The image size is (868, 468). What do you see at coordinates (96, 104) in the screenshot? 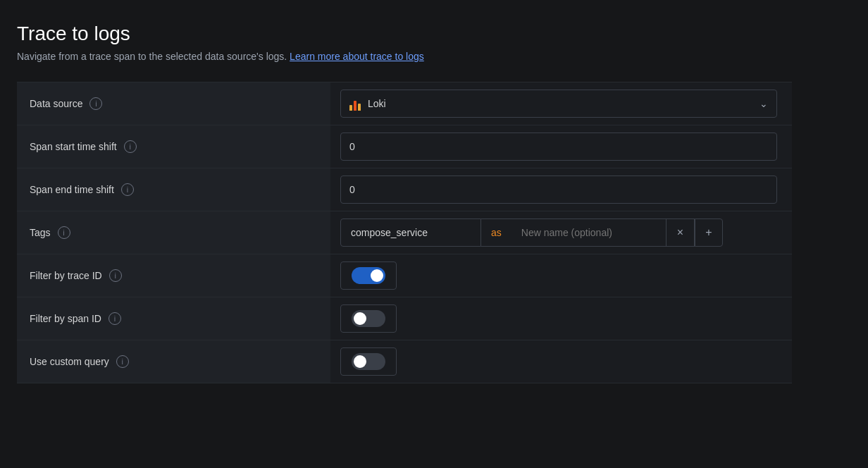
I see `data-source-info-icon: i` at bounding box center [96, 104].